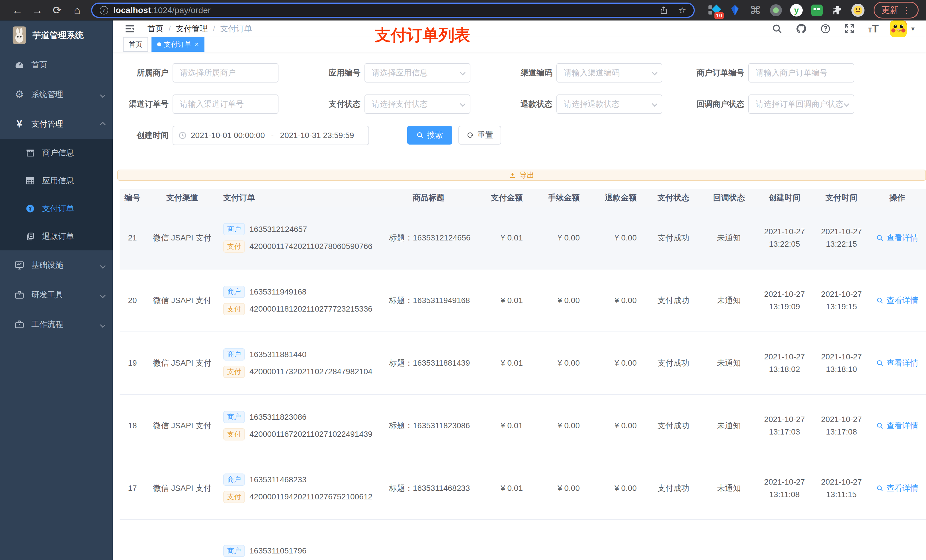 The width and height of the screenshot is (926, 560). I want to click on sidebar-item-pay: ¥ 支付管理, so click(56, 124).